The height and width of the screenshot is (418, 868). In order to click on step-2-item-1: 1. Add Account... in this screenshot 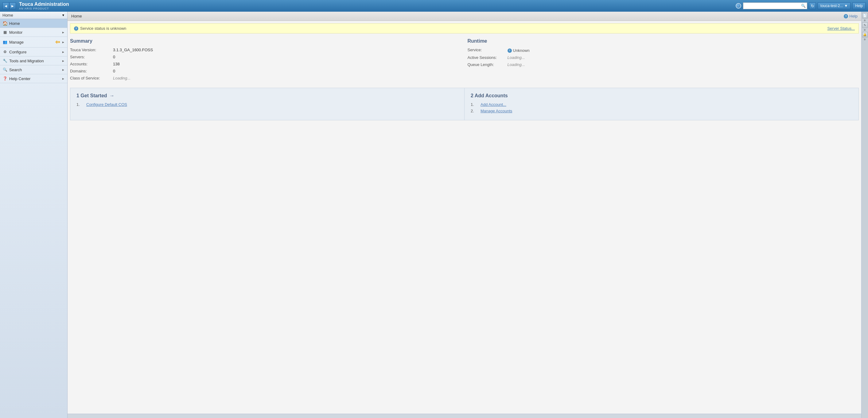, I will do `click(662, 104)`.